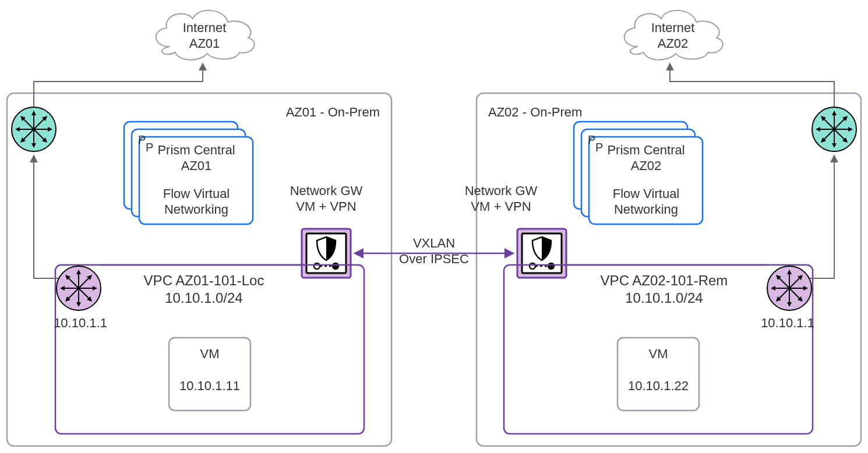 The width and height of the screenshot is (868, 453). I want to click on gw-label-right-1: Network GW, so click(501, 191).